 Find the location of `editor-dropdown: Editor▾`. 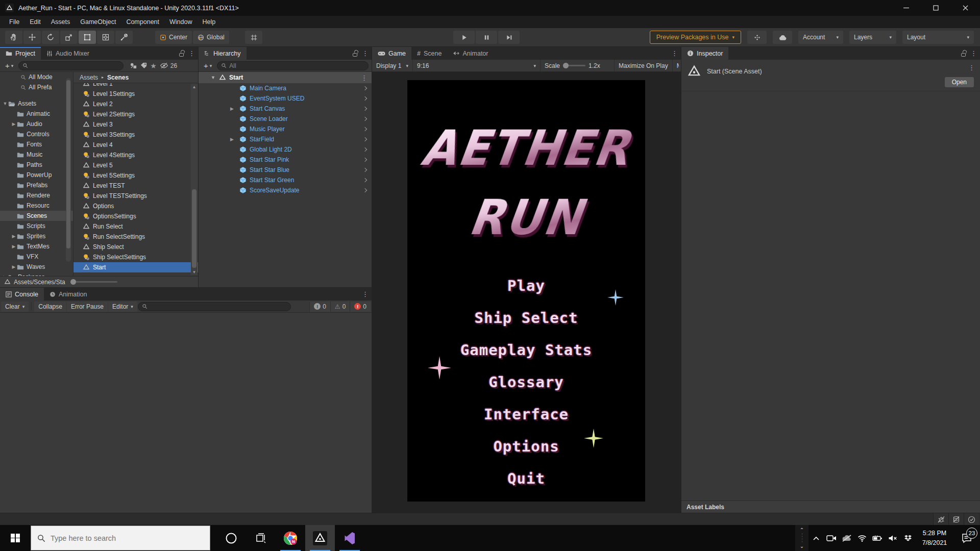

editor-dropdown: Editor▾ is located at coordinates (122, 307).